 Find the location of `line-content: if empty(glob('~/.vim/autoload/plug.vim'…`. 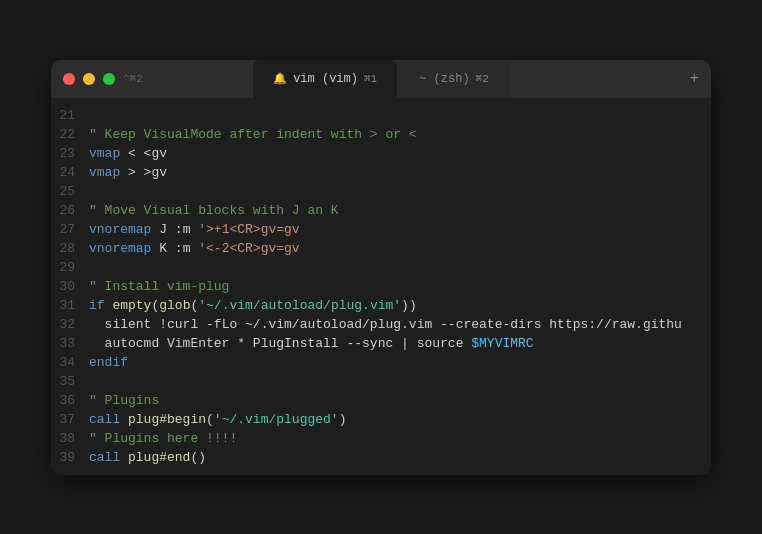

line-content: if empty(glob('~/.vim/autoload/plug.vim'… is located at coordinates (253, 306).